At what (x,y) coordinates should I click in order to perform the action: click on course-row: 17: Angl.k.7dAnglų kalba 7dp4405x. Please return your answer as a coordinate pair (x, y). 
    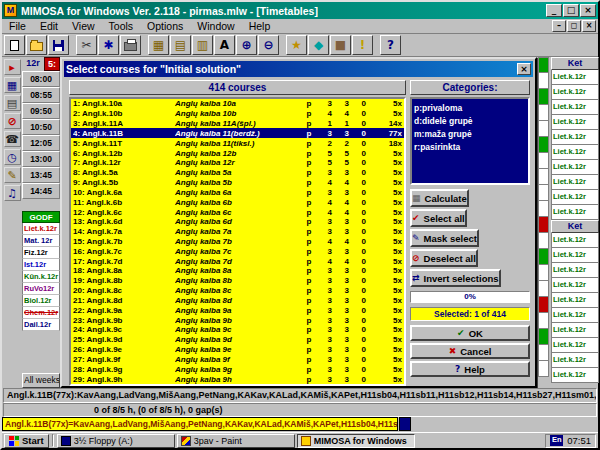
    Looking at the image, I should click on (238, 261).